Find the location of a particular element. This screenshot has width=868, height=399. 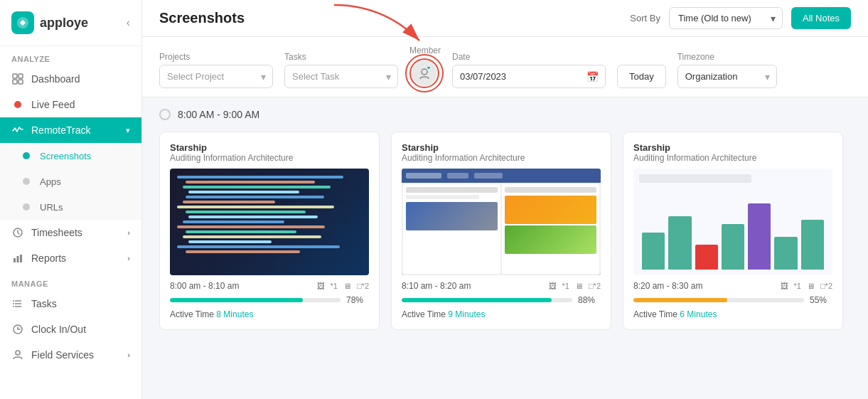

sidebar-apps-label: Apps is located at coordinates (50, 182).